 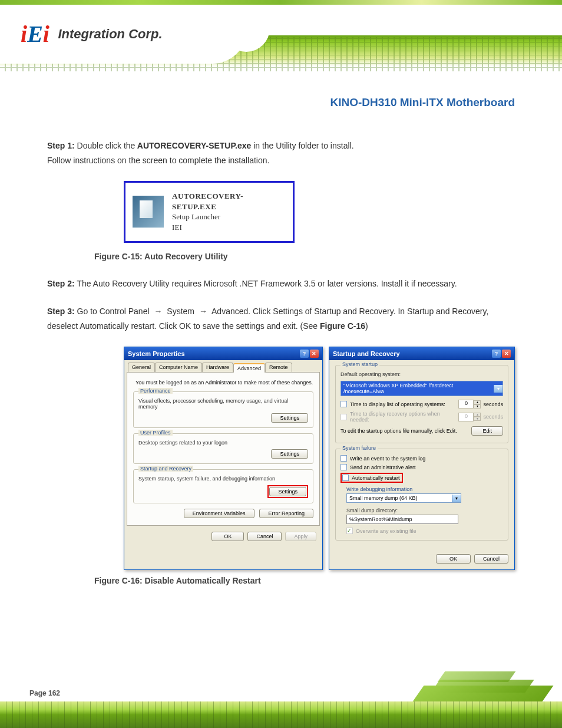 I want to click on admin-note: You must be logged on as an Administrato…, so click(x=224, y=383).